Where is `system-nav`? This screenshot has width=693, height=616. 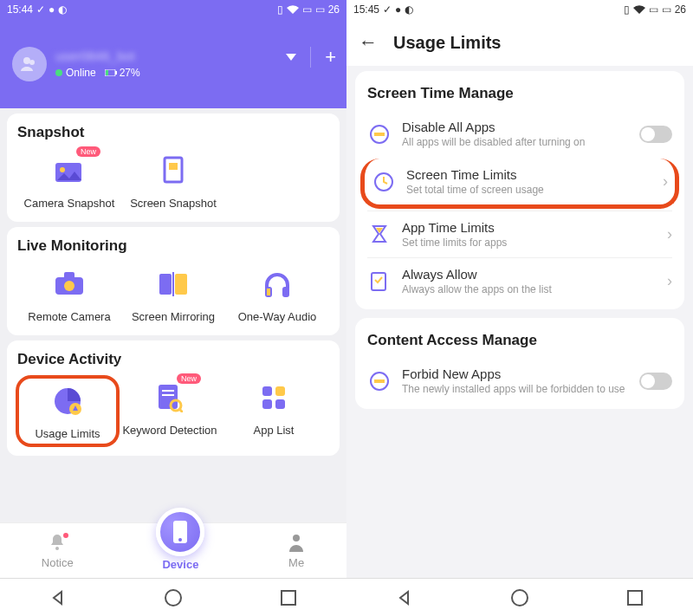 system-nav is located at coordinates (173, 597).